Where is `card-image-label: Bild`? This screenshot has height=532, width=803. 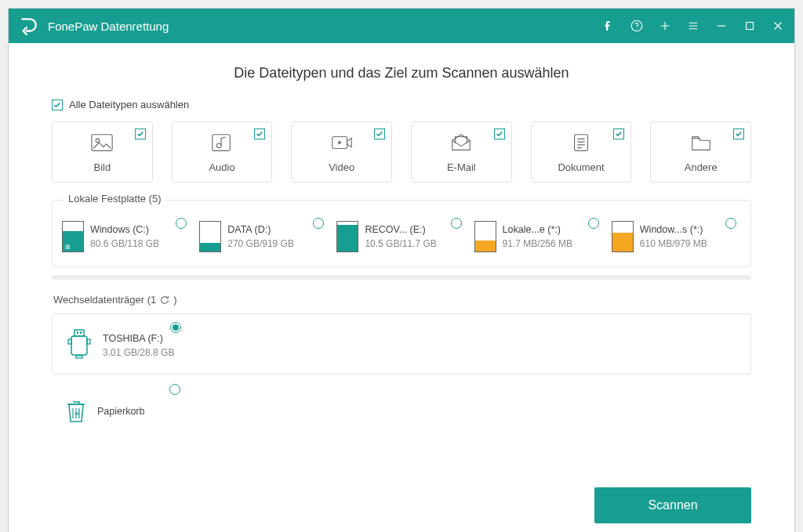
card-image-label: Bild is located at coordinates (102, 168).